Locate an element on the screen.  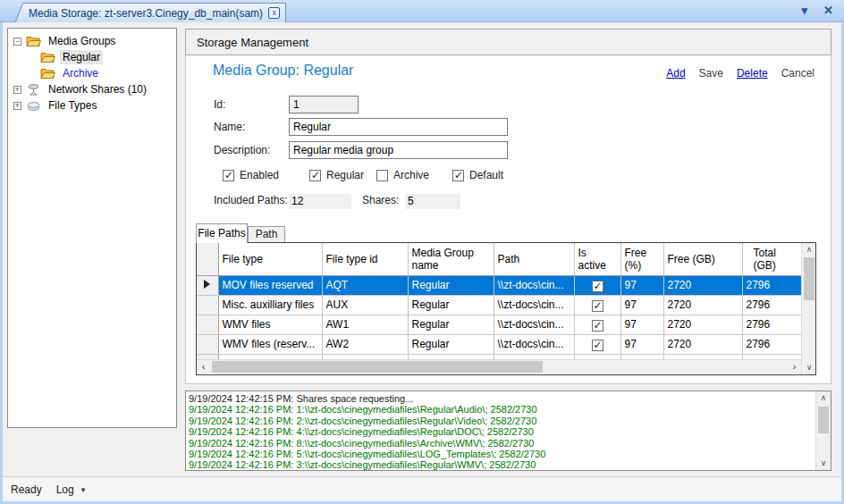
table-row: WMV files AW1 Regular \\zt-docs\cin... 9… is located at coordinates (499, 324).